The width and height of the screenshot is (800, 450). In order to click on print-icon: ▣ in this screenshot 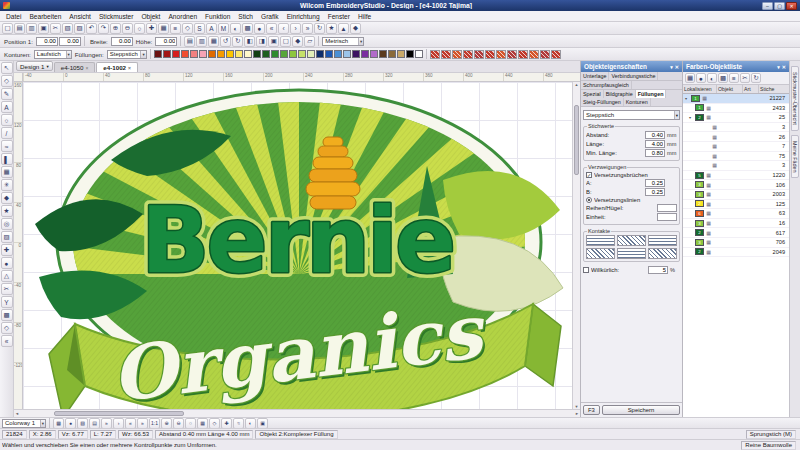, I will do `click(44, 28)`.